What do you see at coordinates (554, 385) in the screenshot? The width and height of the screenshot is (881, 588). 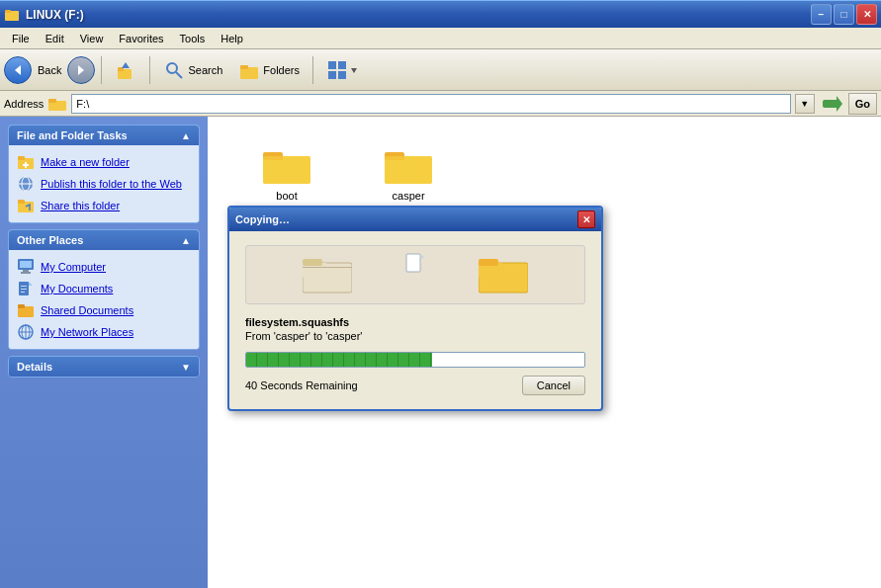 I see `cancel-button: Cancel` at bounding box center [554, 385].